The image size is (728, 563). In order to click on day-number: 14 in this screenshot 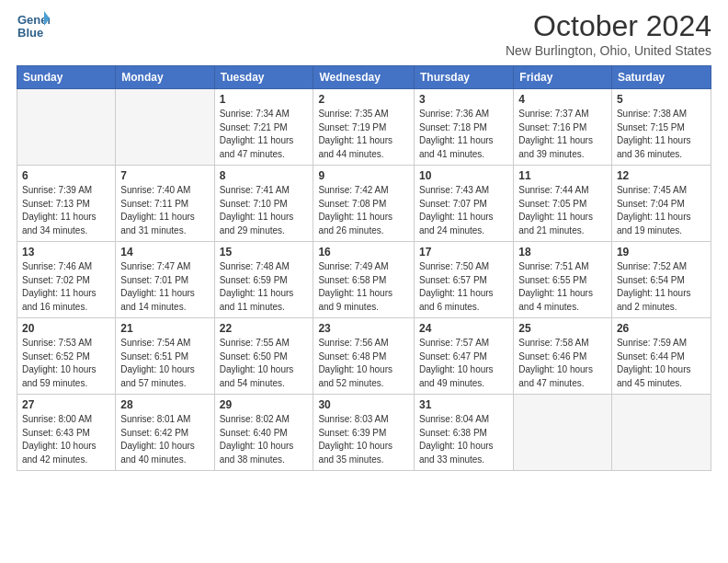, I will do `click(165, 252)`.